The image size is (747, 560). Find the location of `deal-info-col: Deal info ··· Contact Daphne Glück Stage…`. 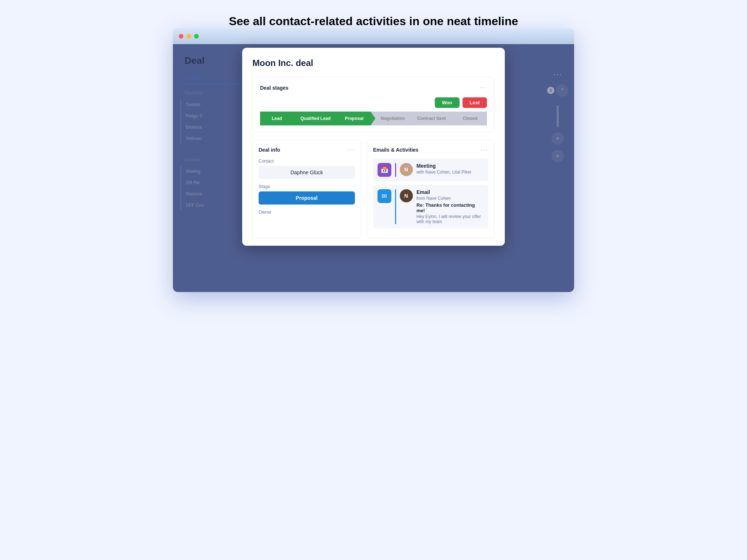

deal-info-col: Deal info ··· Contact Daphne Glück Stage… is located at coordinates (307, 189).